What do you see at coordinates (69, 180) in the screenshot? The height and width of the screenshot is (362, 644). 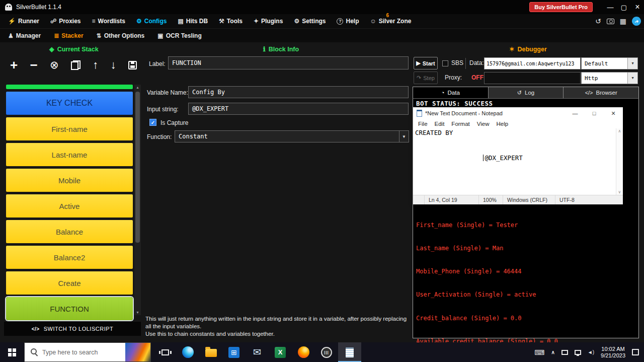 I see `stack-block: Mobile` at bounding box center [69, 180].